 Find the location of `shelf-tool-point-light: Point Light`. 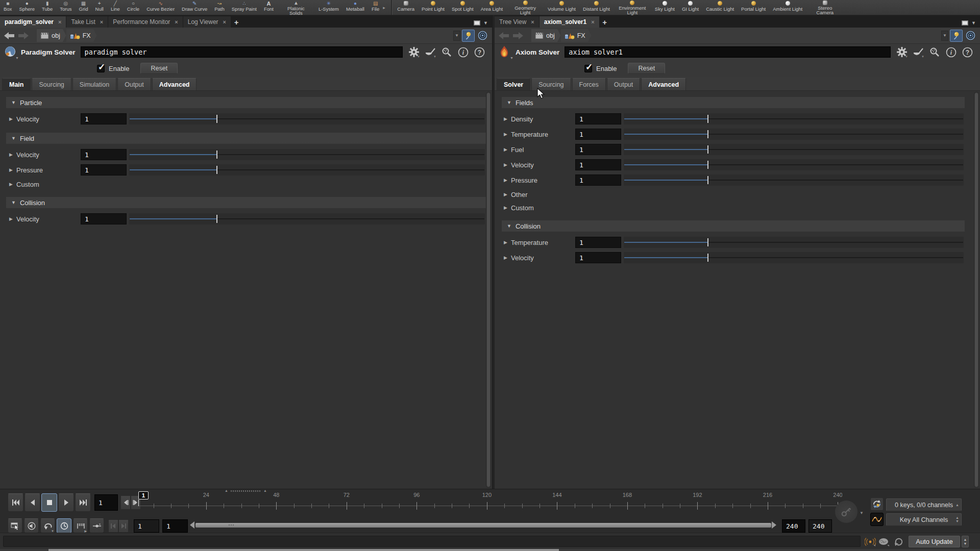

shelf-tool-point-light: Point Light is located at coordinates (433, 7).